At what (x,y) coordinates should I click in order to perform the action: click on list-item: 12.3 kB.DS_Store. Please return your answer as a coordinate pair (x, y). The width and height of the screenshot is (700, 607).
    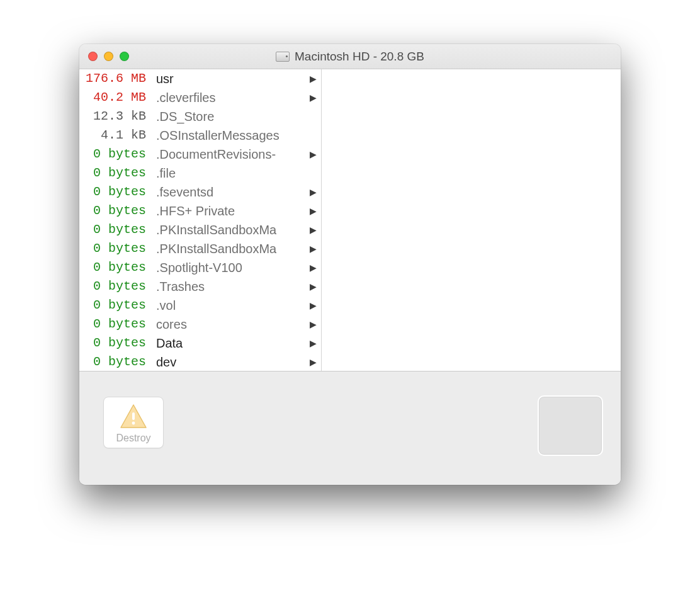
    Looking at the image, I should click on (200, 116).